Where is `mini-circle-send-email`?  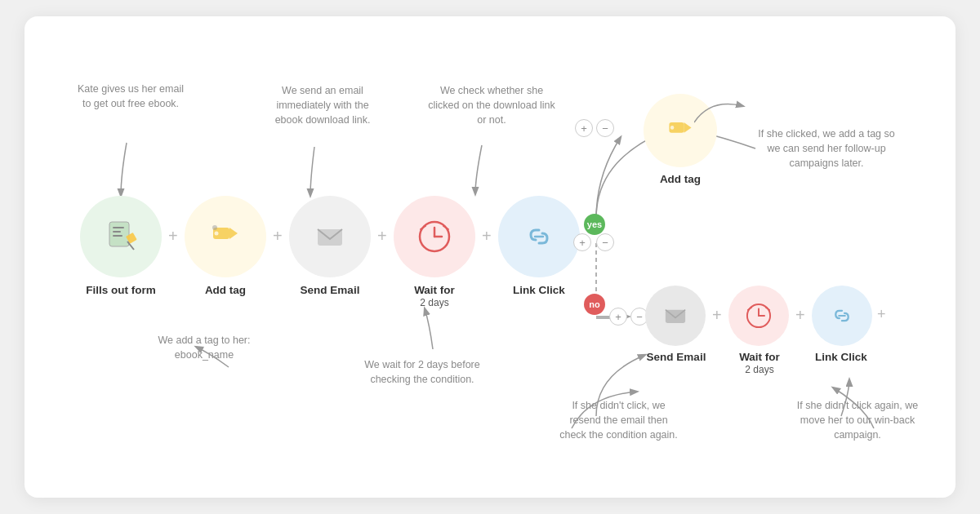 mini-circle-send-email is located at coordinates (675, 316).